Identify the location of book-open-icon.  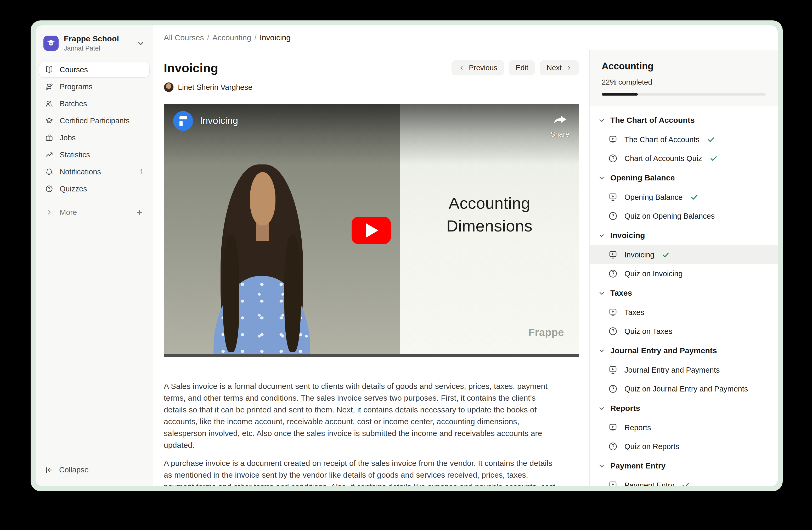
(49, 70).